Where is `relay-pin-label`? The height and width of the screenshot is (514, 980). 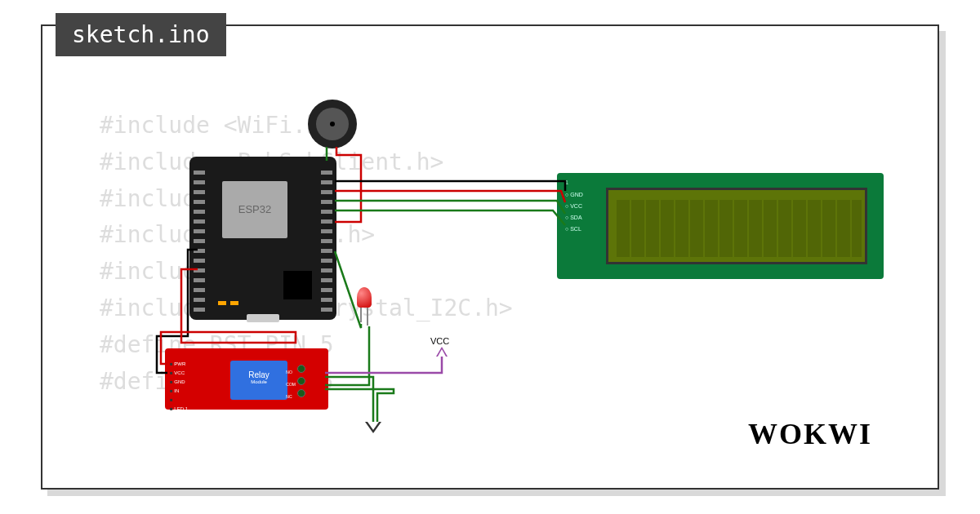
relay-pin-label is located at coordinates (172, 400).